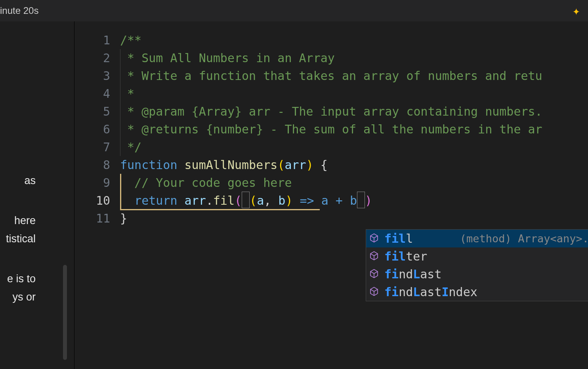  I want to click on line-number: 8, so click(92, 165).